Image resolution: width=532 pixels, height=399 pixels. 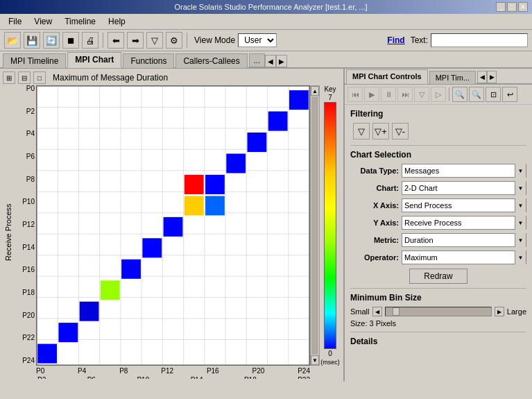 What do you see at coordinates (520, 240) in the screenshot?
I see `metric-arrow: ▼` at bounding box center [520, 240].